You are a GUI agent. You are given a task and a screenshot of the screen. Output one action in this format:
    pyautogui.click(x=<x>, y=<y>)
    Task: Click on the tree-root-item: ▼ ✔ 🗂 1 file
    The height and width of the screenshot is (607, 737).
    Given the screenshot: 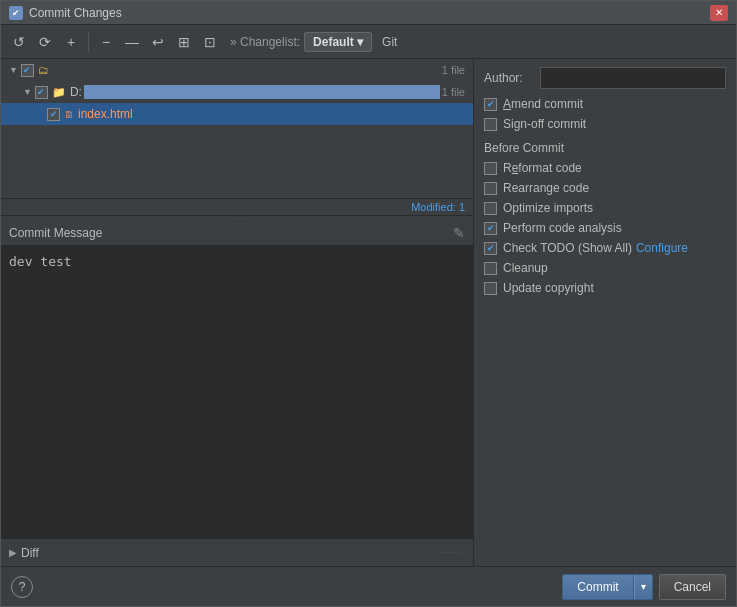 What is the action you would take?
    pyautogui.click(x=237, y=70)
    